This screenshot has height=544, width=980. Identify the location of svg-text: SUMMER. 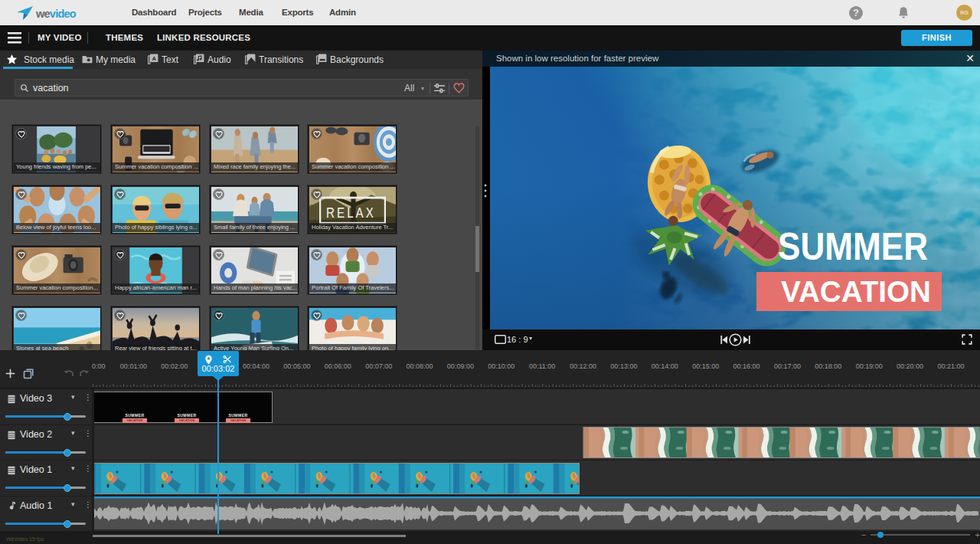
(853, 247).